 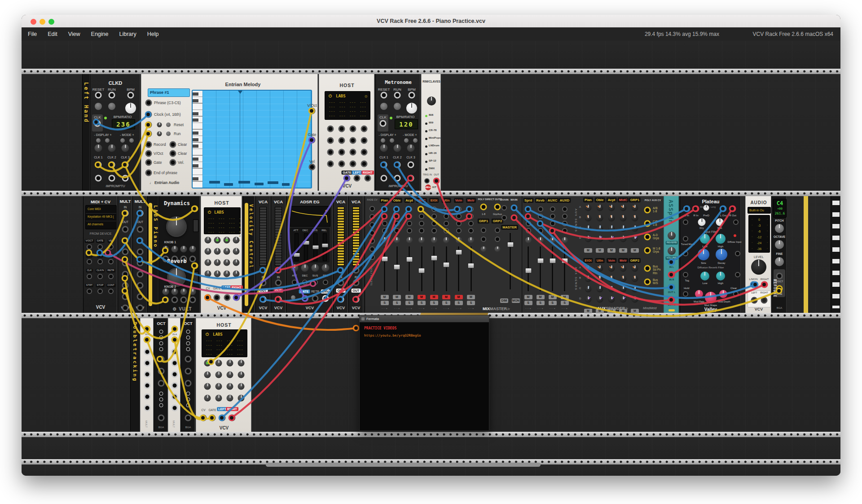 I want to click on mixer-solo-Voin: S, so click(x=459, y=303).